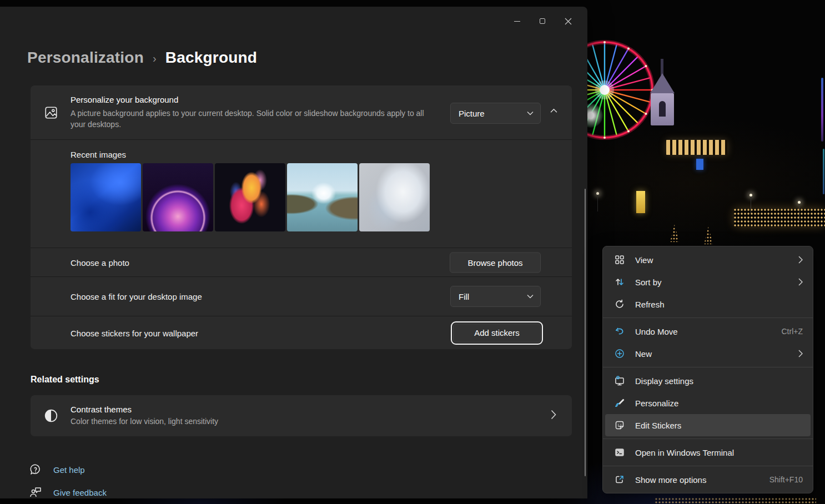 This screenshot has width=825, height=504. Describe the element at coordinates (36, 492) in the screenshot. I see `feedback-person-icon` at that location.